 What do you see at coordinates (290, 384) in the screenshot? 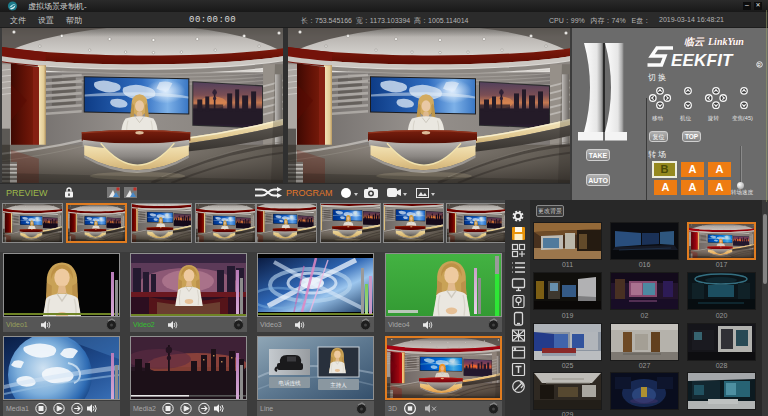
I see `svg-text: 电话连线` at bounding box center [290, 384].